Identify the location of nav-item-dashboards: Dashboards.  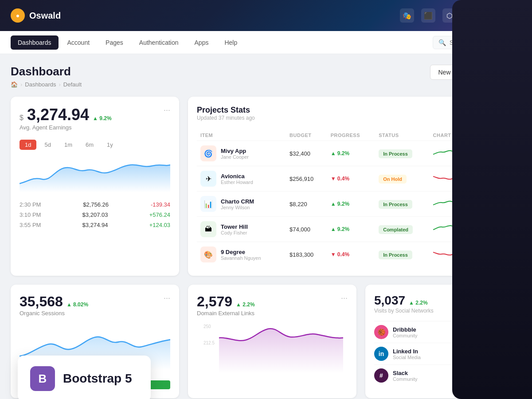
(35, 43).